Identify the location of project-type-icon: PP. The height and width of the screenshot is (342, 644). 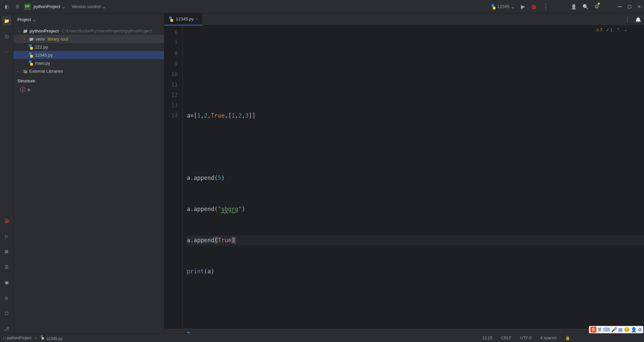
(28, 7).